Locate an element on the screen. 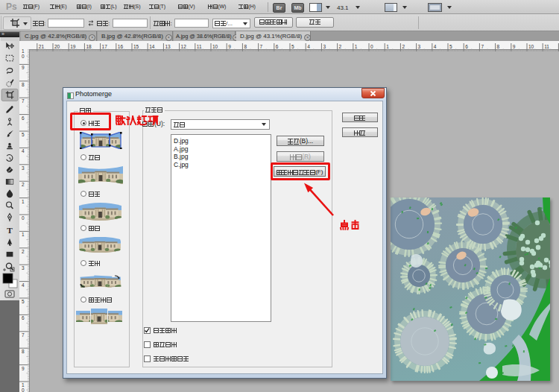  svg-text: 12 is located at coordinates (184, 46).